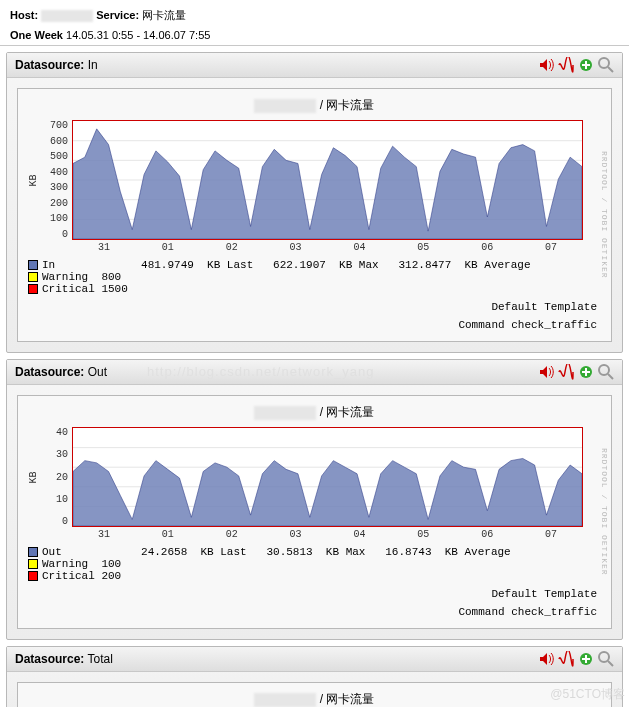 The image size is (629, 707). Describe the element at coordinates (328, 477) in the screenshot. I see `chart-area-out` at that location.